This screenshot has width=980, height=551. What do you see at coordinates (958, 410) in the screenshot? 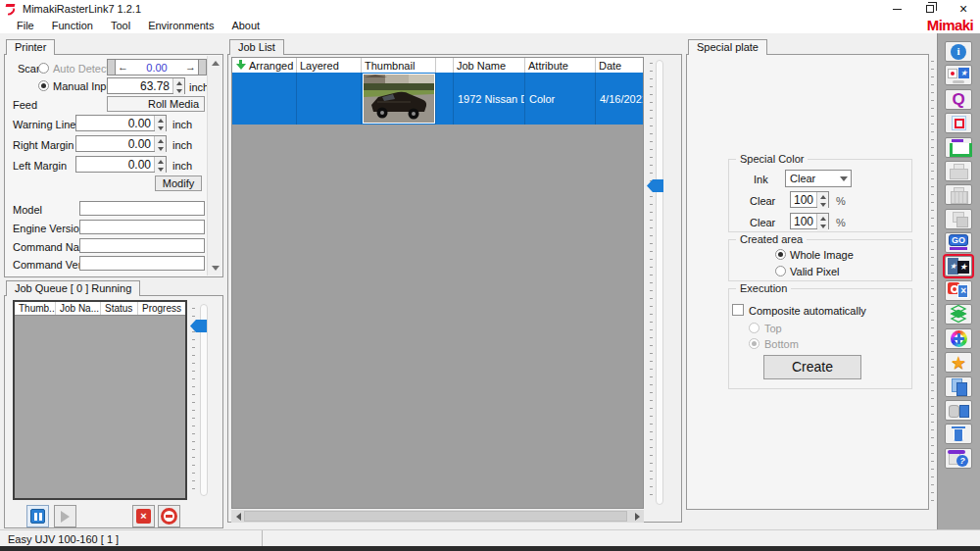
I see `backup-icon` at bounding box center [958, 410].